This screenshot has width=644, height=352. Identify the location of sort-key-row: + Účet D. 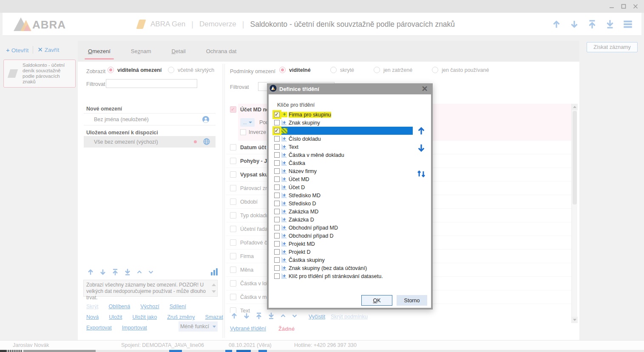
(350, 187).